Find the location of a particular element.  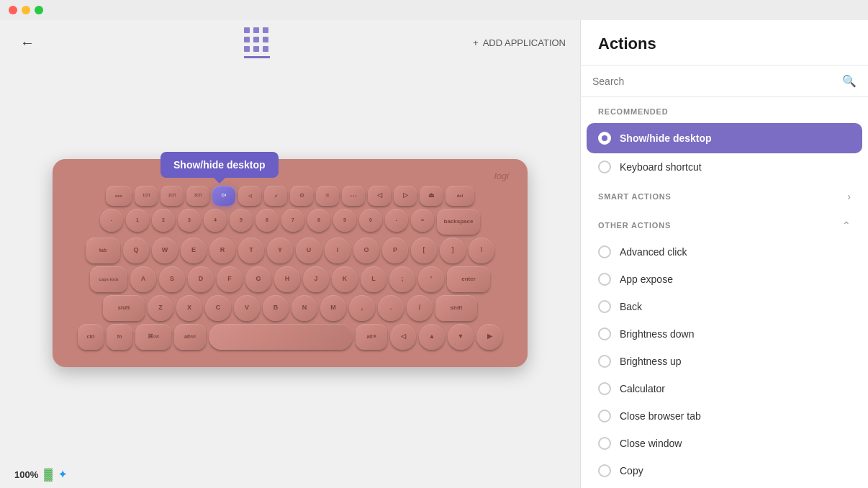

key-f10: ◁ is located at coordinates (379, 196).